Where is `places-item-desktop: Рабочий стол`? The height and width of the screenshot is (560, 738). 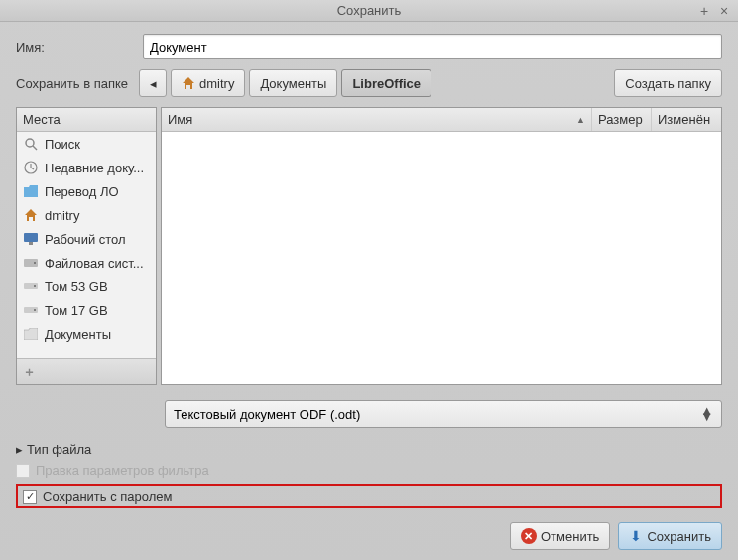
places-item-desktop: Рабочий стол is located at coordinates (86, 239).